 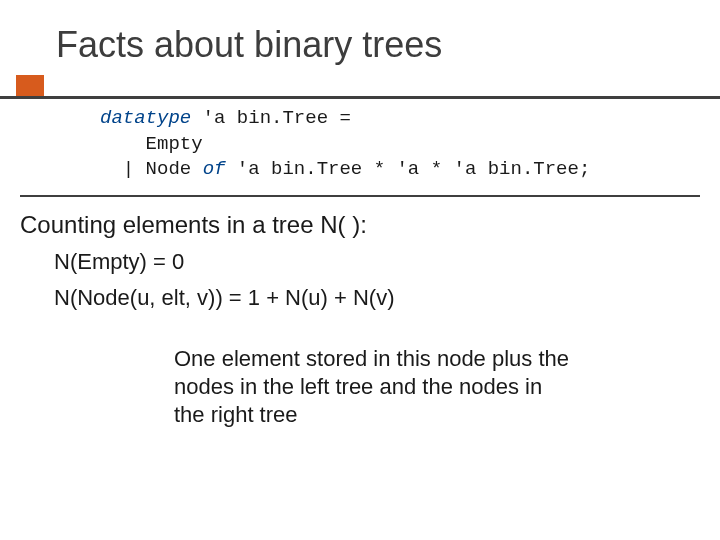 What do you see at coordinates (152, 169) in the screenshot?
I see `code-line3-pre: | Node` at bounding box center [152, 169].